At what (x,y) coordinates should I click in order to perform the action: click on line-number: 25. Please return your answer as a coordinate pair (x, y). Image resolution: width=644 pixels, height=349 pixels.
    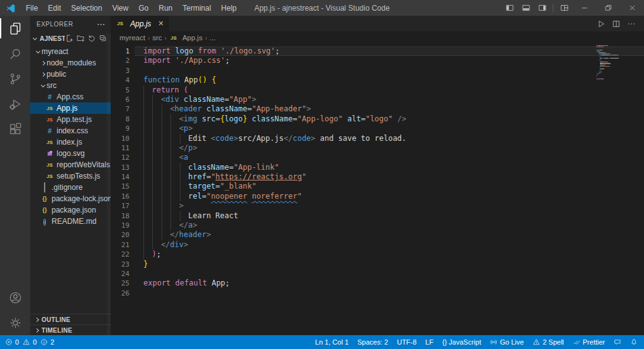
    Looking at the image, I should click on (120, 283).